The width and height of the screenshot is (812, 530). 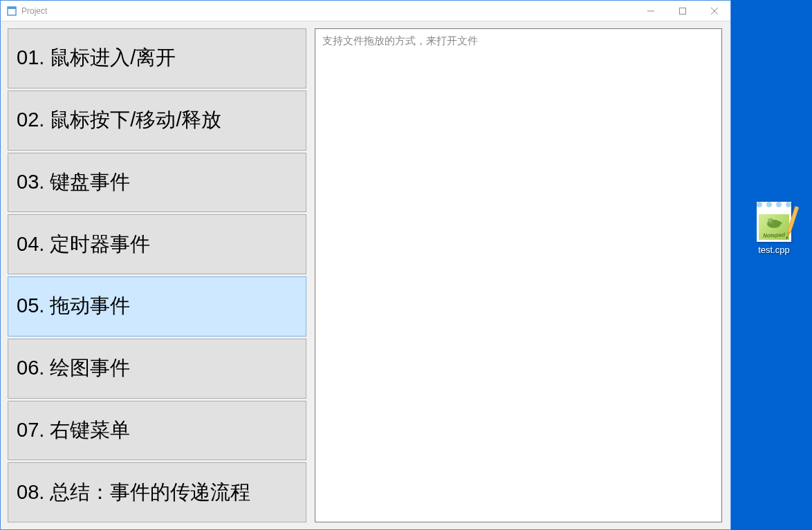 I want to click on list-item-07: 07. 右键菜单, so click(x=157, y=431).